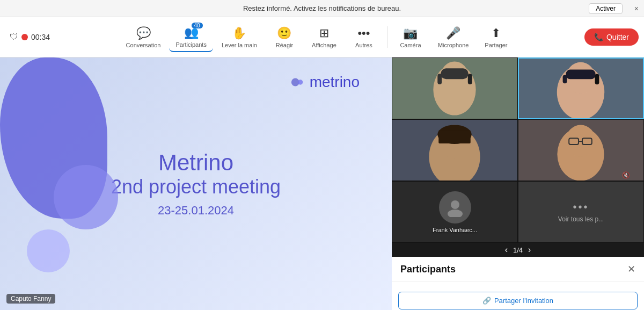 The height and width of the screenshot is (310, 644). I want to click on video-cell-frank: Frank Vanhaec..., so click(455, 212).